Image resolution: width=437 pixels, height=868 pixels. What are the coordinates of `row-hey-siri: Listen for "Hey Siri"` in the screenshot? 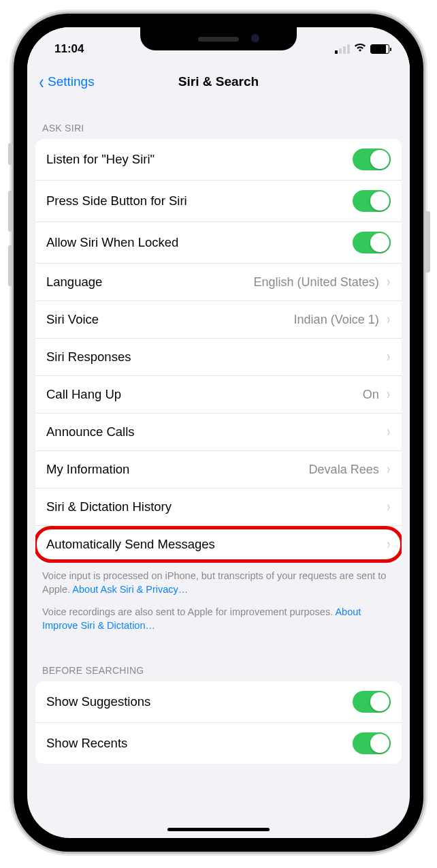 It's located at (218, 159).